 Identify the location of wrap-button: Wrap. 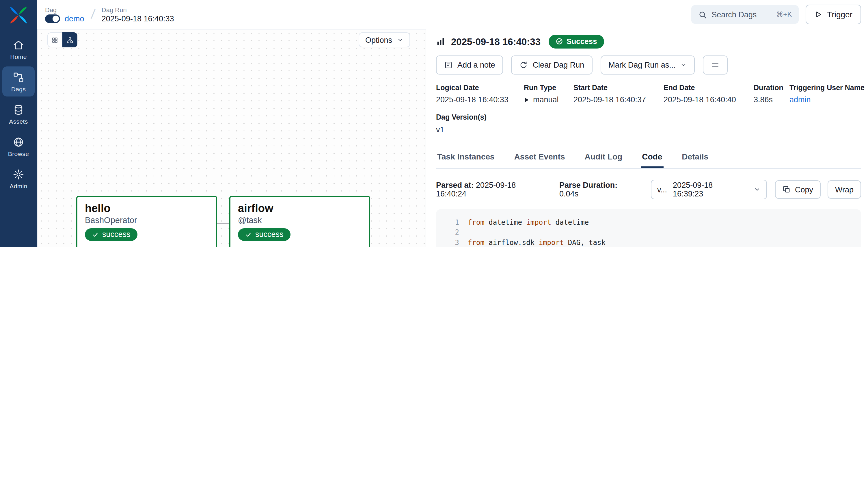
(844, 189).